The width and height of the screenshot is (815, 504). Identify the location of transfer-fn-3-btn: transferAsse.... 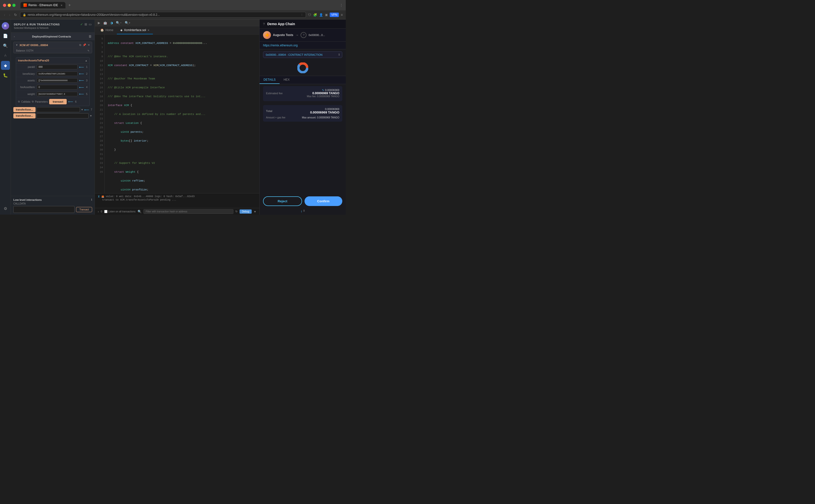
(25, 116).